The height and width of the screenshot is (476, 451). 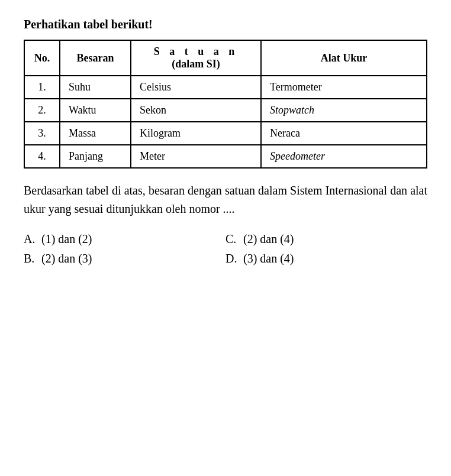 I want to click on option-item: C.(2) dan (4), so click(x=327, y=239).